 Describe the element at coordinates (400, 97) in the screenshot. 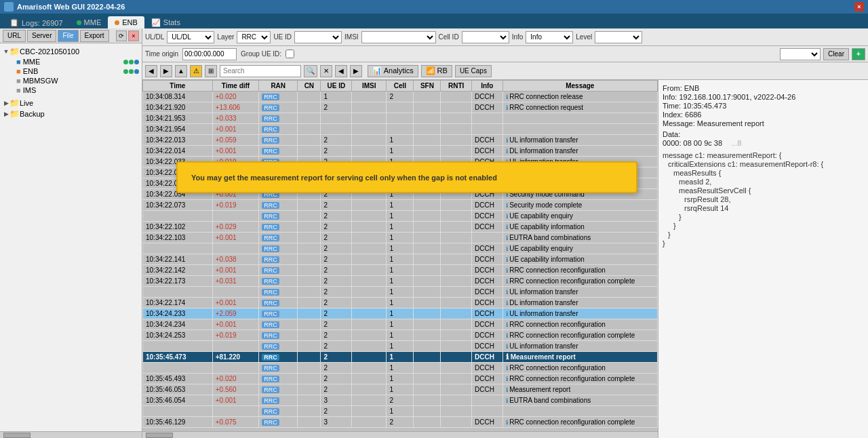

I see `table-row: 10:34:08.314+0.020RRC12DCCHℹ RRC connect…` at that location.